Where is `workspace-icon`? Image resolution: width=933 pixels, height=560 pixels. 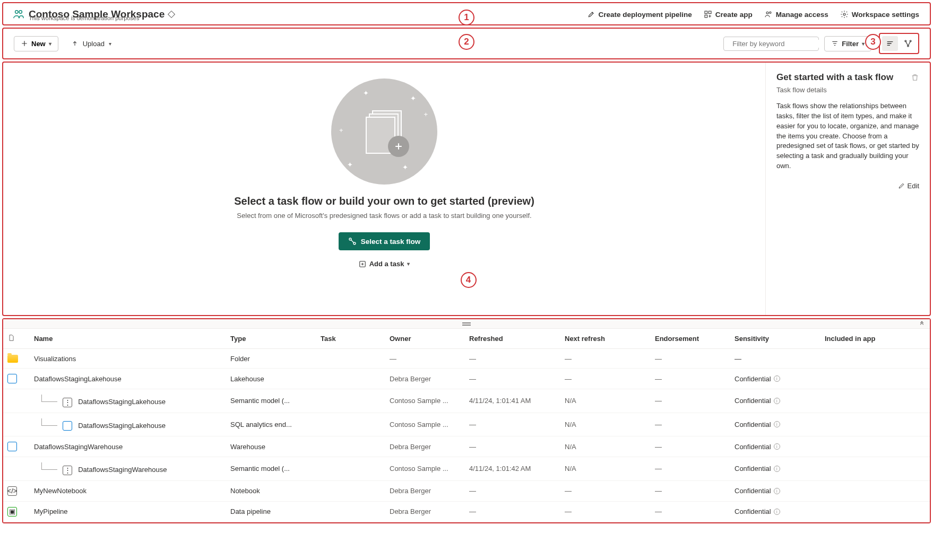 workspace-icon is located at coordinates (19, 14).